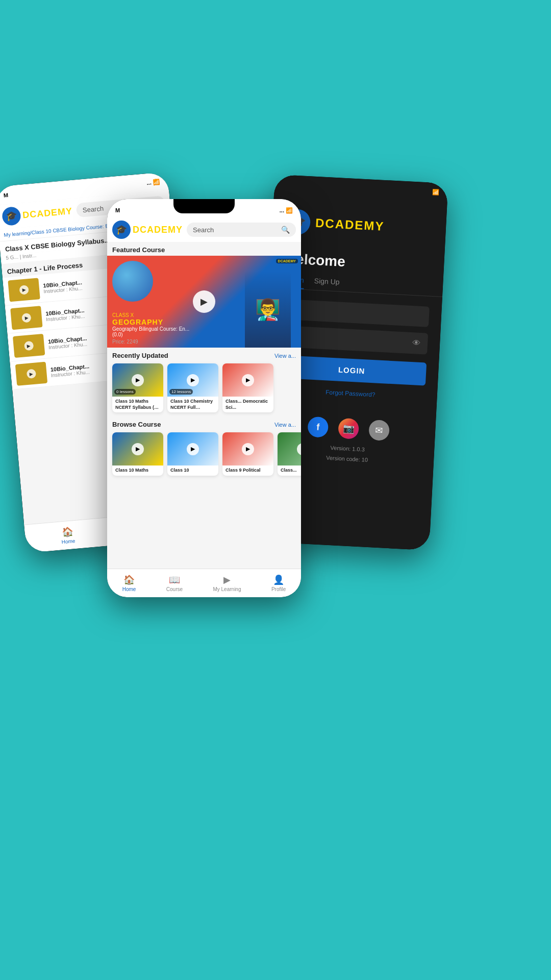  What do you see at coordinates (117, 210) in the screenshot?
I see `status-time-center: M` at bounding box center [117, 210].